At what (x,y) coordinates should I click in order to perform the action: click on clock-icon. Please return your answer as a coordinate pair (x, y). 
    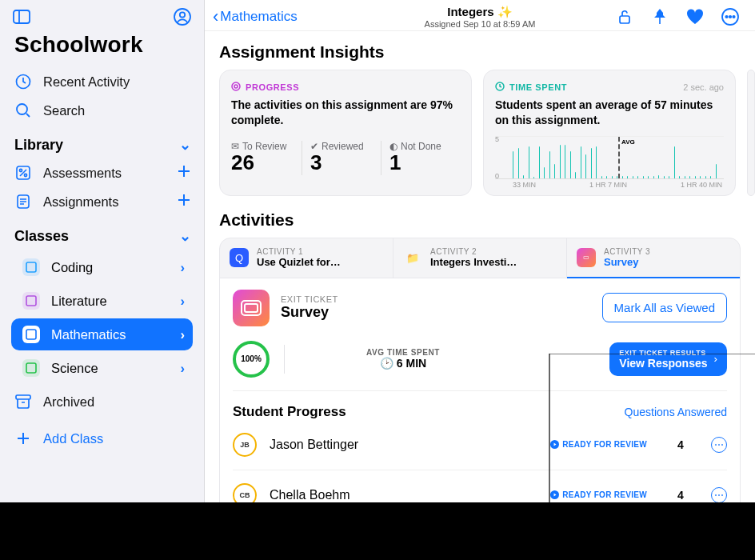
    Looking at the image, I should click on (23, 82).